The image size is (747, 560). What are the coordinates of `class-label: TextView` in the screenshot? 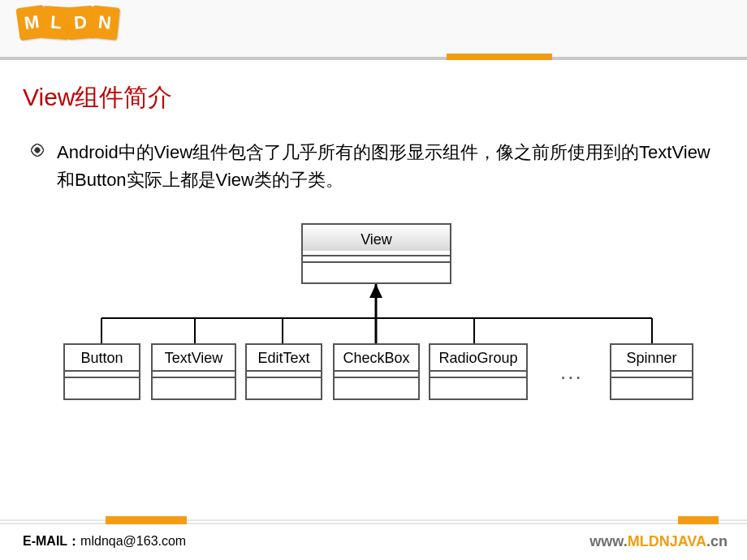 It's located at (193, 357).